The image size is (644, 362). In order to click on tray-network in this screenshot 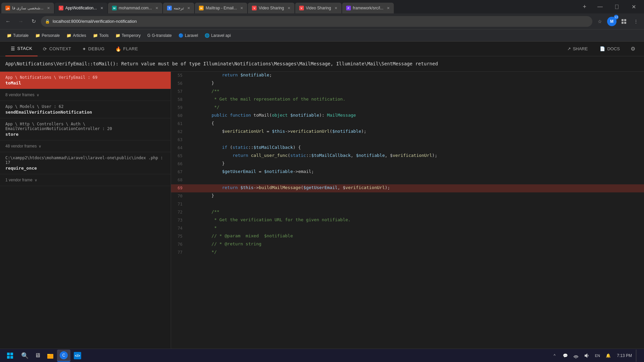, I will do `click(576, 356)`.